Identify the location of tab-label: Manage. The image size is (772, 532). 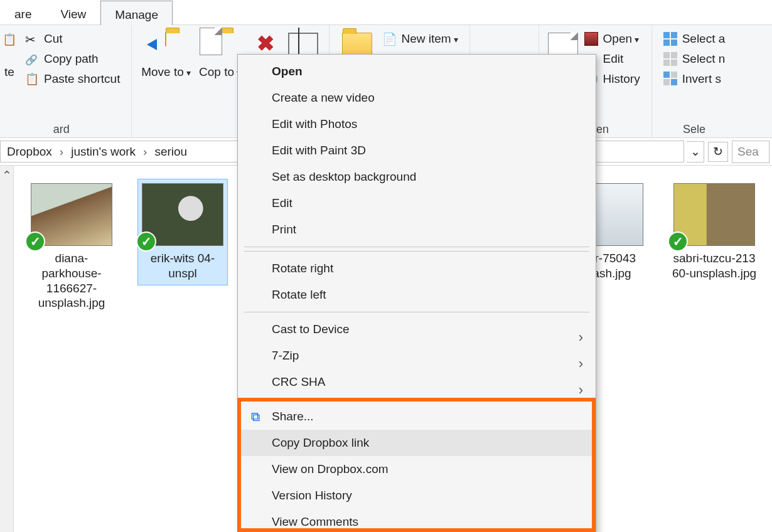
(137, 15).